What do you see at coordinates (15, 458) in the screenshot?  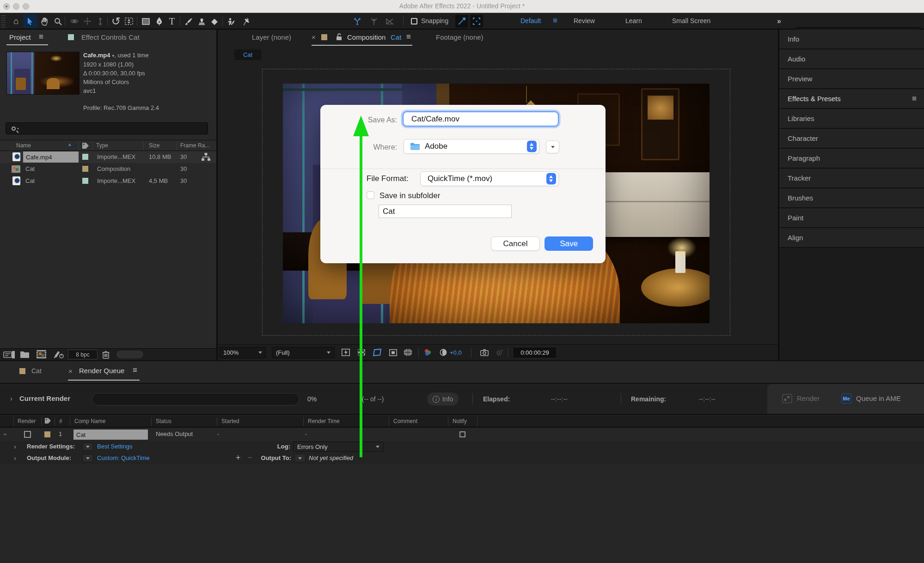 I see `output-expander-icon: ›` at bounding box center [15, 458].